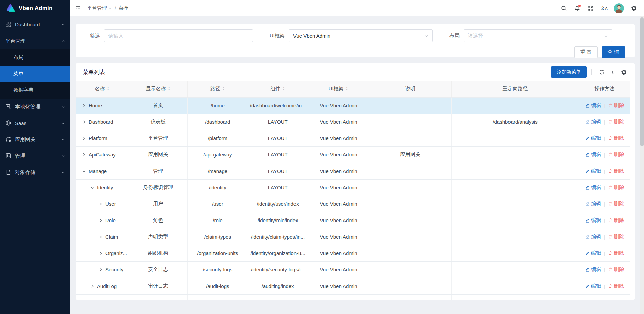 The height and width of the screenshot is (314, 644). I want to click on sidebar-item-platform: 平台管理, so click(35, 41).